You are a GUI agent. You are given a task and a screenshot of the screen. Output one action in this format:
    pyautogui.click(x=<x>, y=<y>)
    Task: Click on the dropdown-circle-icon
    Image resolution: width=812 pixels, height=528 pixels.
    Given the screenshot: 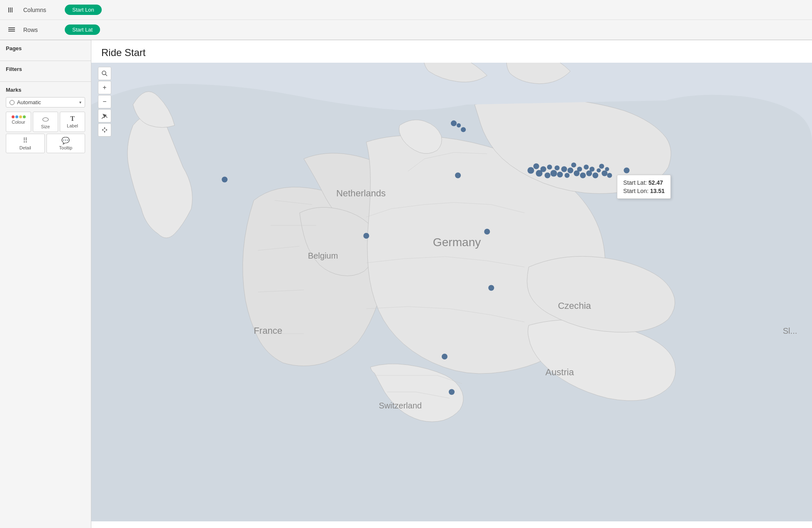 What is the action you would take?
    pyautogui.click(x=12, y=103)
    